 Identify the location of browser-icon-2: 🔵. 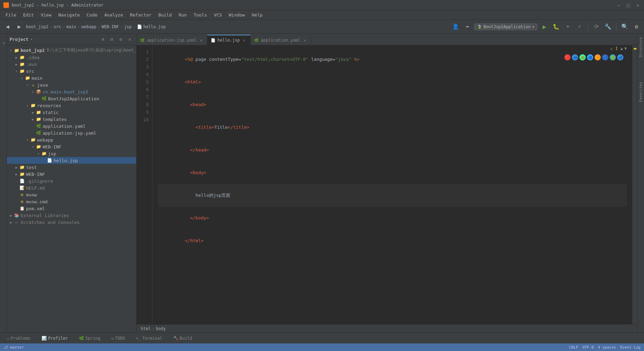
(575, 57).